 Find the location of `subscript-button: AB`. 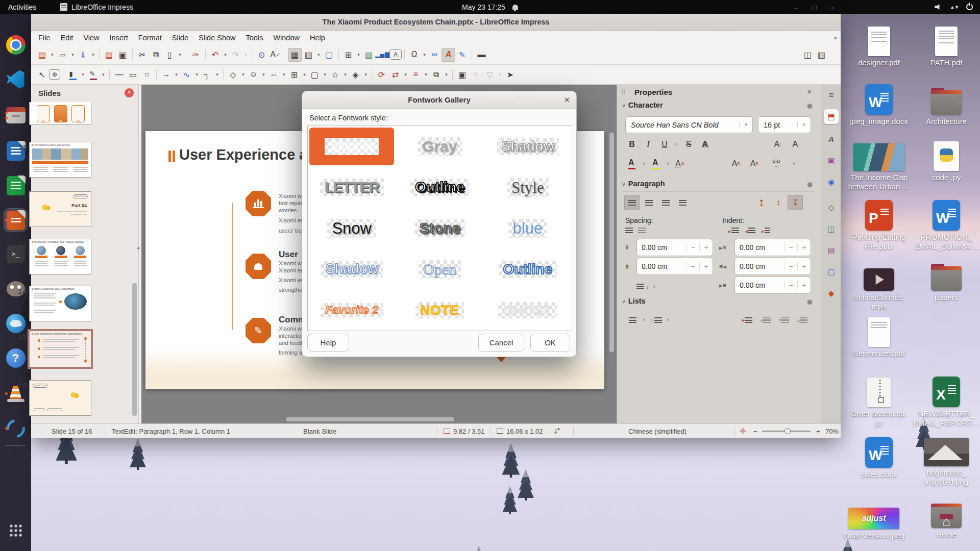

subscript-button: AB is located at coordinates (754, 164).